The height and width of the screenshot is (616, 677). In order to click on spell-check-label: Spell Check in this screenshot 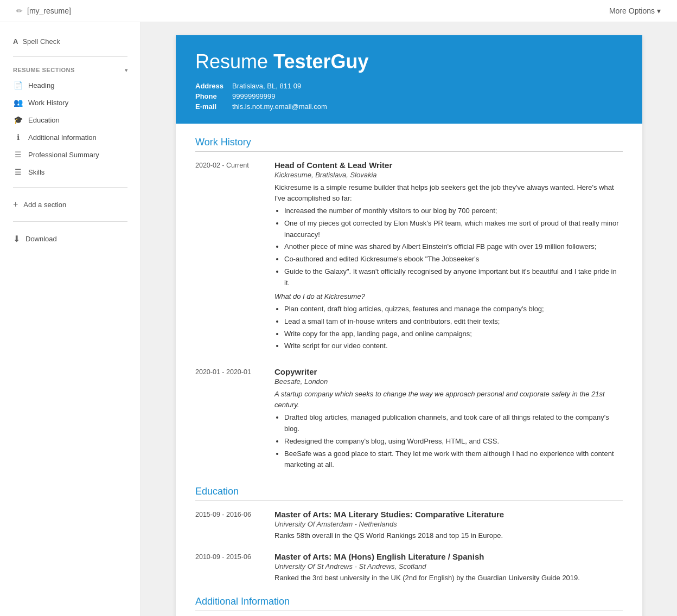, I will do `click(41, 41)`.